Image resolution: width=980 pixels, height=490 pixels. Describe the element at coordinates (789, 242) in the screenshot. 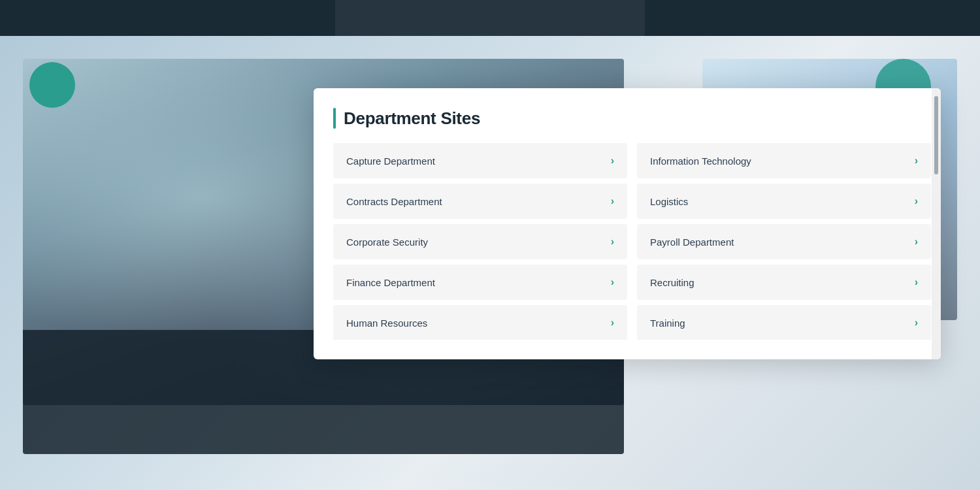

I see `departments-right-column: Information Technology › Logistics › Pay…` at that location.